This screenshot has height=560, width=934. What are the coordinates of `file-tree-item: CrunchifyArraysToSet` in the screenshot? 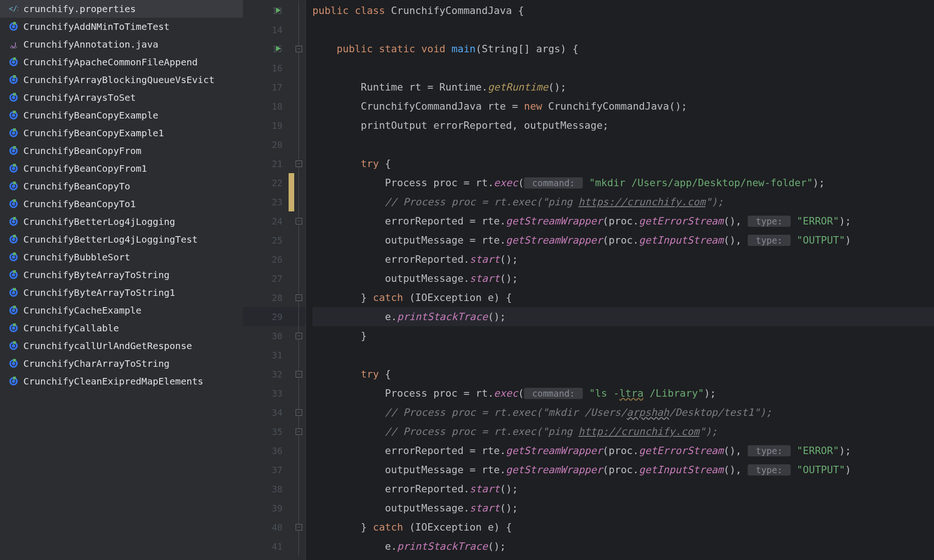 It's located at (121, 98).